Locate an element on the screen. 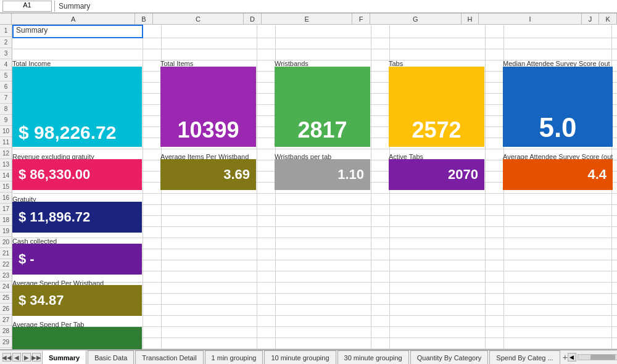  cell-i1 is located at coordinates (558, 31).